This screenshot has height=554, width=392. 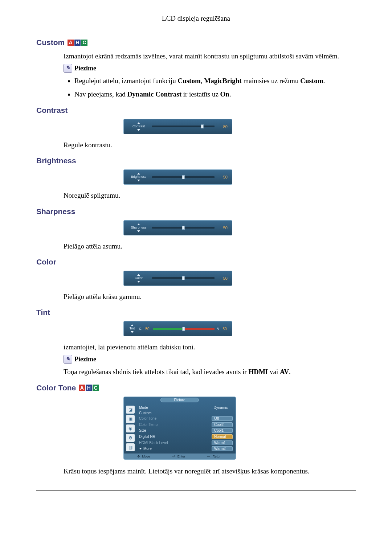 I want to click on osd-tint-panel: Tint G 50 R 50, so click(x=178, y=329).